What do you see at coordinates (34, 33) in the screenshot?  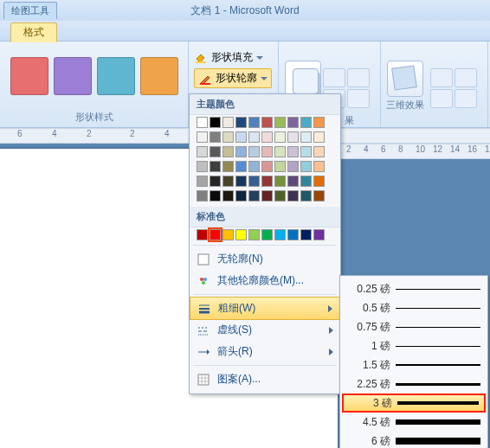 I see `tab-format: 格式` at bounding box center [34, 33].